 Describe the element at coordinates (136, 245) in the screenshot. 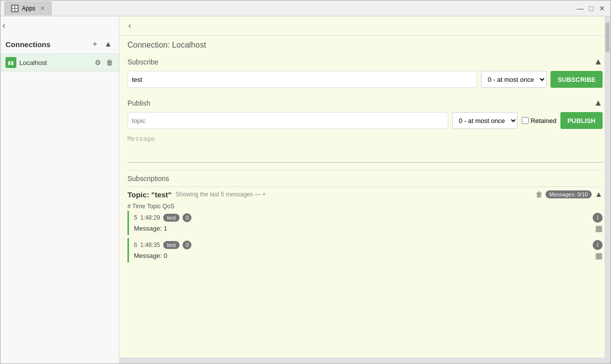

I see `msg-num: 6` at that location.